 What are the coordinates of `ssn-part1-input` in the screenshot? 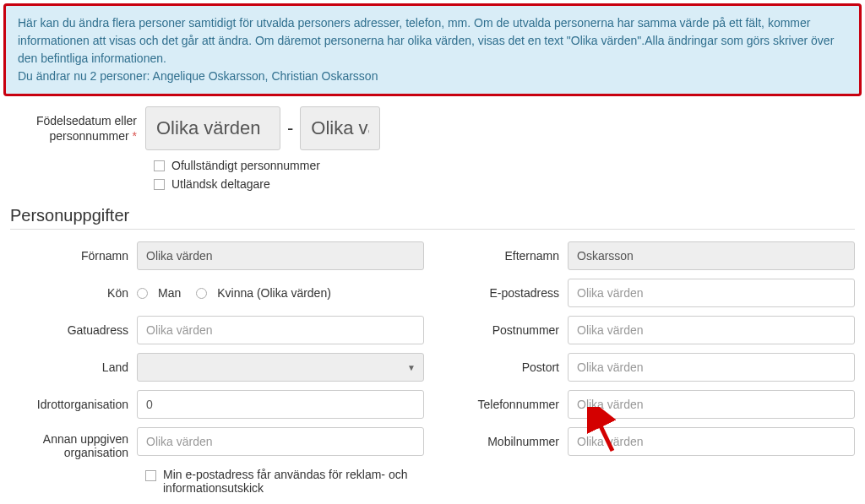 It's located at (213, 128).